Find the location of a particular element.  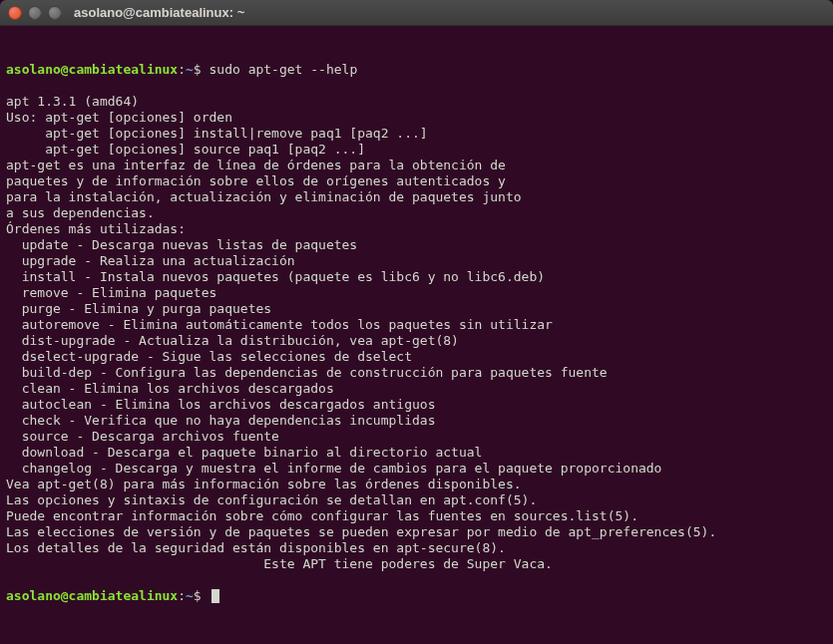

command-text: sudo apt-get --help is located at coordinates (283, 70).